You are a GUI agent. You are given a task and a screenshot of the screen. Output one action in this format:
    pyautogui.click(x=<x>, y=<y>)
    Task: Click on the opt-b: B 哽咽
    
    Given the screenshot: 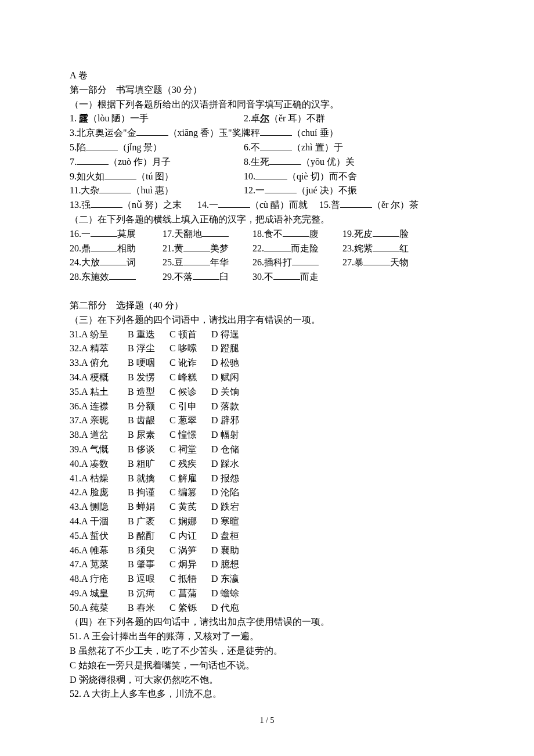 What is the action you would take?
    pyautogui.click(x=149, y=363)
    